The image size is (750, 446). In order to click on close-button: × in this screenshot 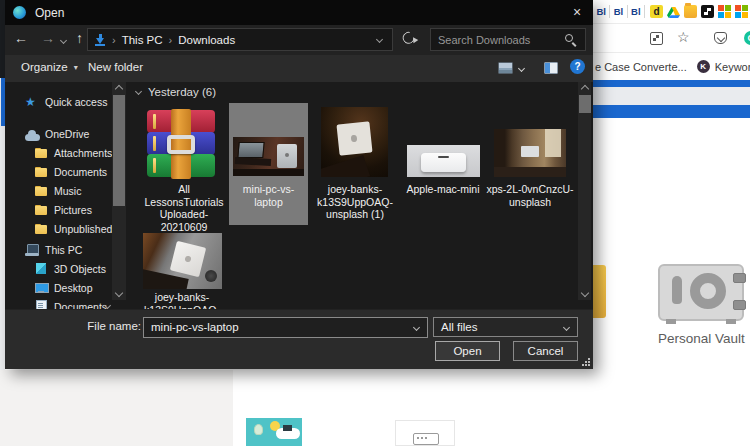, I will do `click(577, 12)`.